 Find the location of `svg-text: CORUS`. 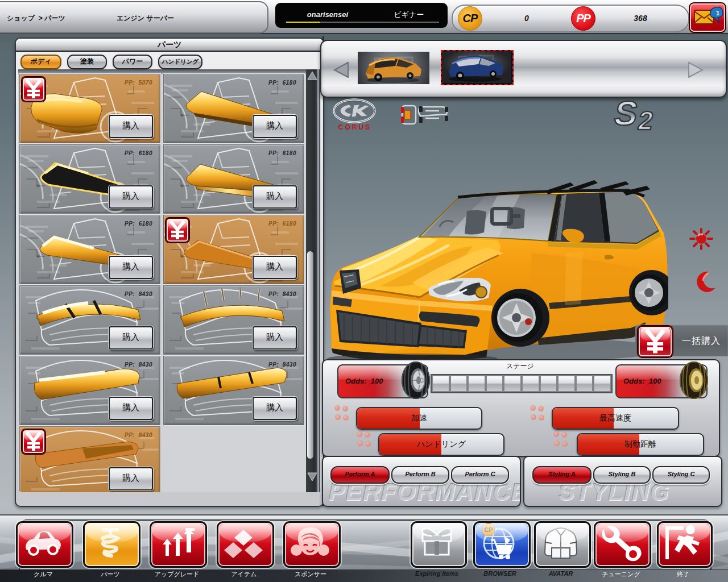

svg-text: CORUS is located at coordinates (355, 127).